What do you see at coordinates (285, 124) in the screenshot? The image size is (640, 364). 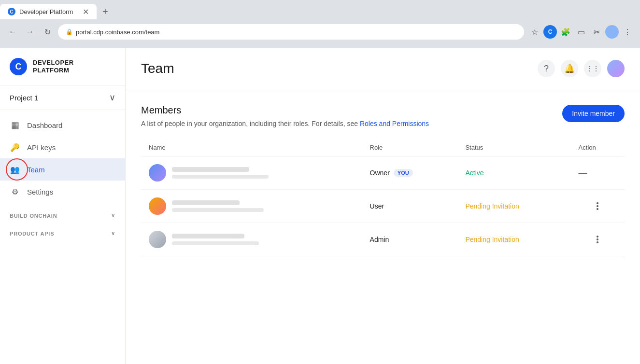 I see `members-description: A list of people in your organization, i…` at bounding box center [285, 124].